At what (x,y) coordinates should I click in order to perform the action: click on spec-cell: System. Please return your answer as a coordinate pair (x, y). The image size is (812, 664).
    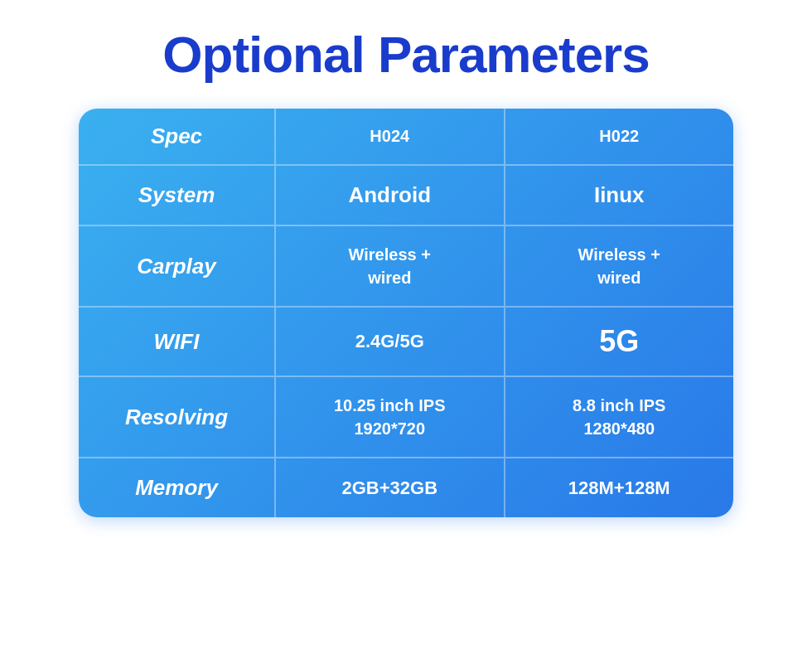
    Looking at the image, I should click on (177, 196).